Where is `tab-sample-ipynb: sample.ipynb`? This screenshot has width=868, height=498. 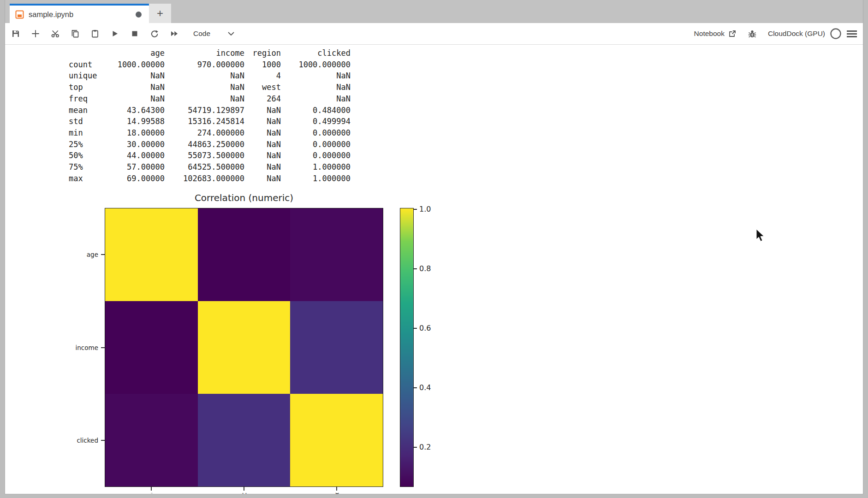 tab-sample-ipynb: sample.ipynb is located at coordinates (79, 13).